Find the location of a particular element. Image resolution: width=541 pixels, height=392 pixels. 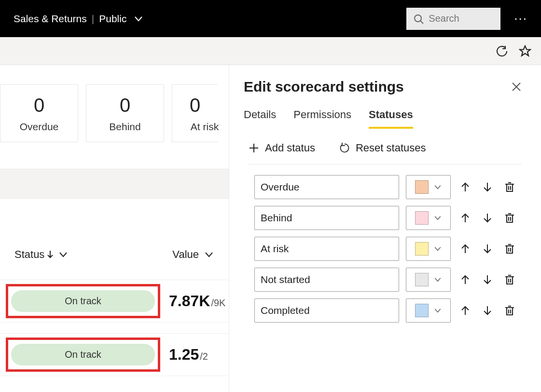

sort-down-icon is located at coordinates (50, 255).